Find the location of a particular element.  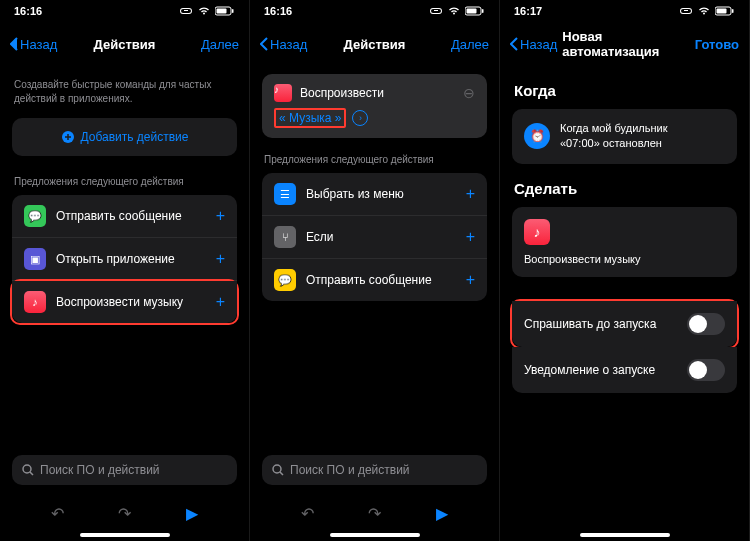

suggestion-choose-menu: ☰ Выбрать из меню + is located at coordinates (374, 194).